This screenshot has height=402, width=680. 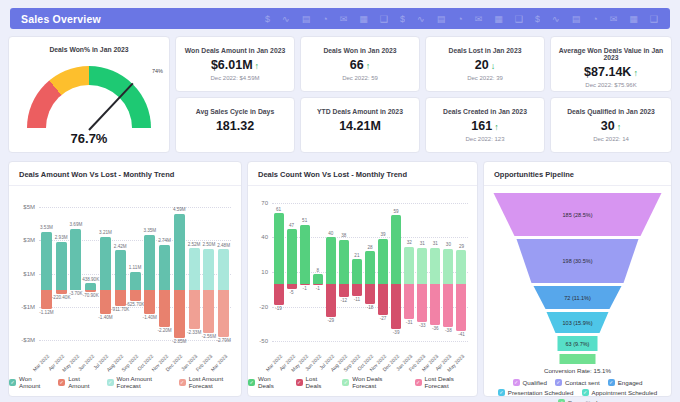 What do you see at coordinates (530, 382) in the screenshot?
I see `legend-item: ✓Qualified` at bounding box center [530, 382].